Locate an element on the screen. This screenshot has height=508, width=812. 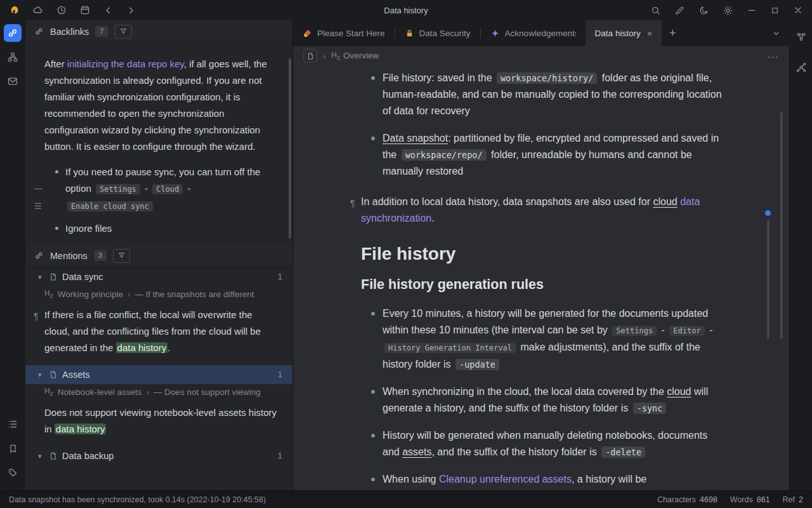
scroll-position-track is located at coordinates (768, 279).